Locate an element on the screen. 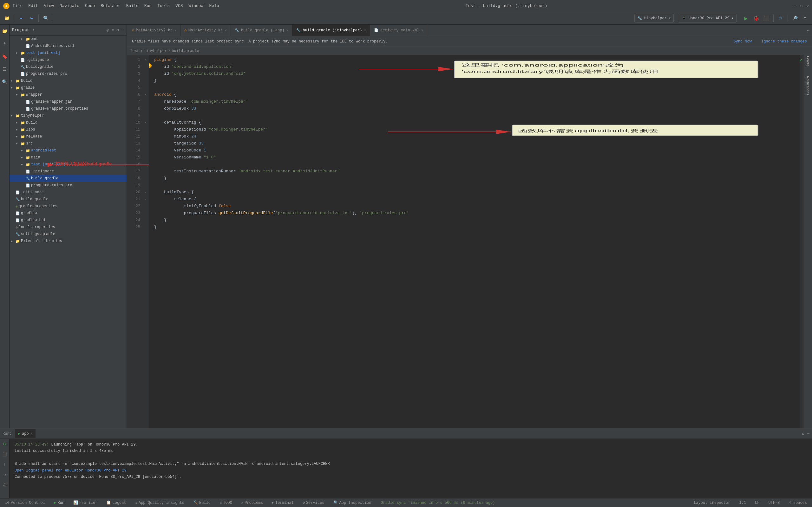 The width and height of the screenshot is (812, 507). problems-btn: ⚠ Problems is located at coordinates (252, 503).